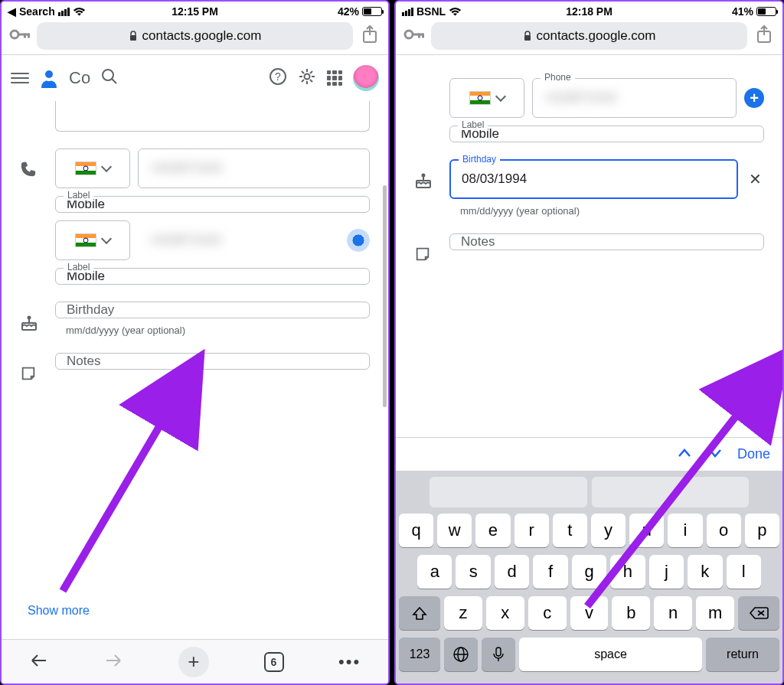 Image resolution: width=784 pixels, height=685 pixels. Describe the element at coordinates (754, 98) in the screenshot. I see `add-phone-button: +` at that location.